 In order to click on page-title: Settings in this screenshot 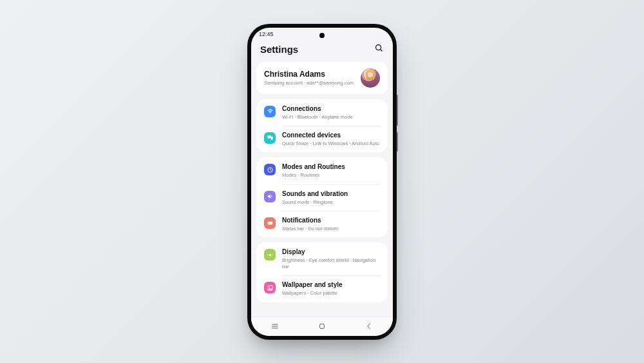, I will do `click(279, 49)`.